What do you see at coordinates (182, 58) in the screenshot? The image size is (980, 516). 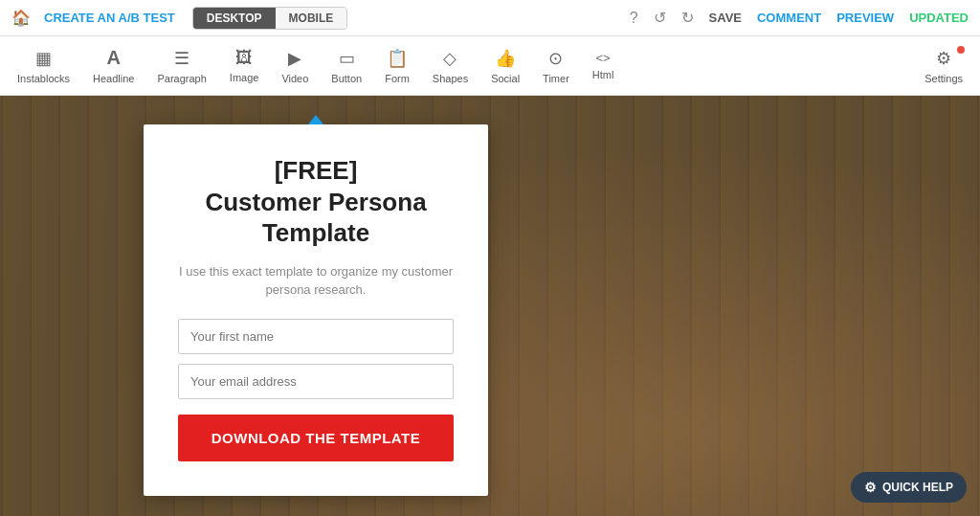 I see `paragraph-icon: ☰` at bounding box center [182, 58].